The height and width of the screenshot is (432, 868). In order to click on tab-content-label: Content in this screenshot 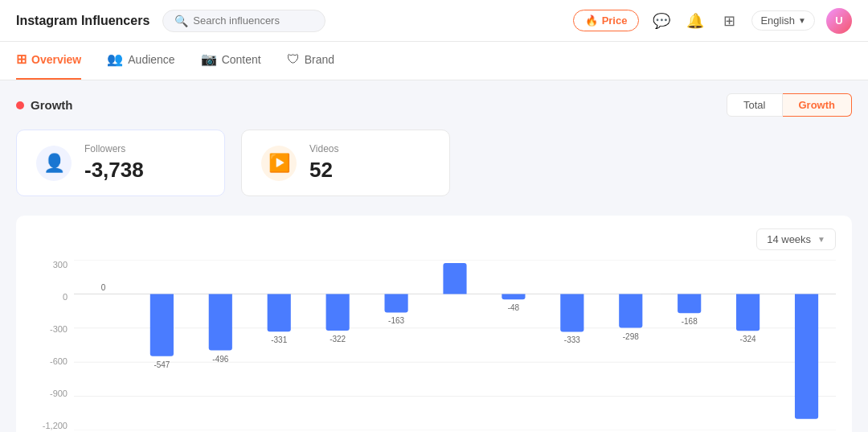, I will do `click(241, 60)`.